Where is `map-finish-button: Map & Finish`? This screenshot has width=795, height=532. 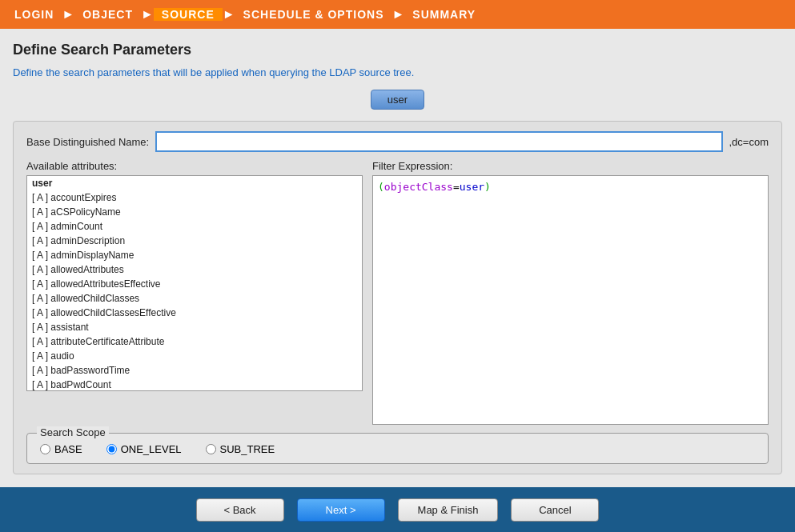
map-finish-button: Map & Finish is located at coordinates (448, 510).